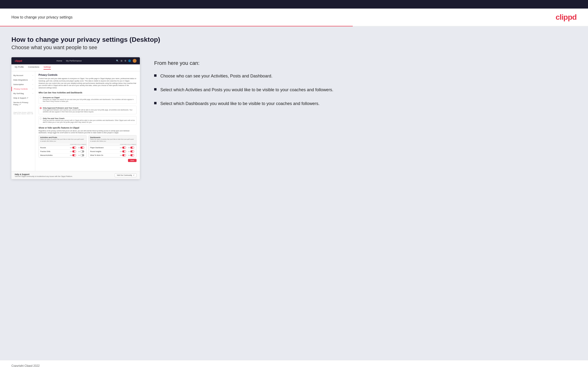 The height and width of the screenshot is (367, 588). Describe the element at coordinates (76, 121) in the screenshot. I see `app-body: My Account › Data Integrations › Subscri…` at that location.